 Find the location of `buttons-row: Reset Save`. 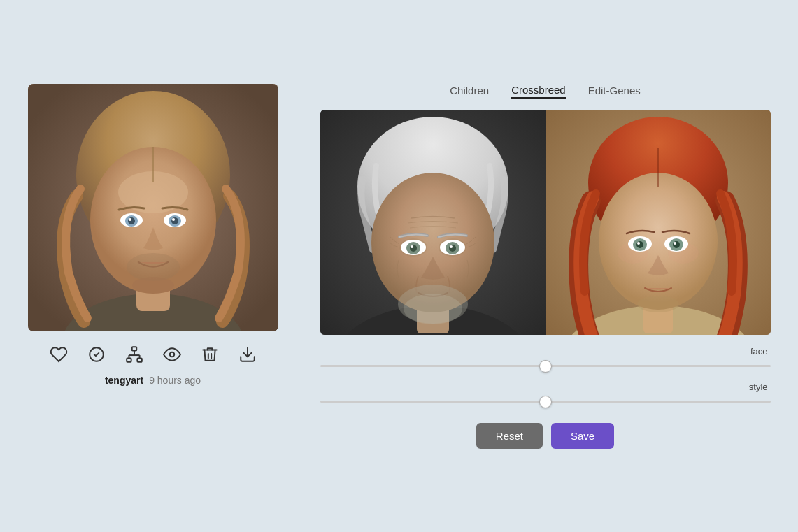

buttons-row: Reset Save is located at coordinates (546, 436).